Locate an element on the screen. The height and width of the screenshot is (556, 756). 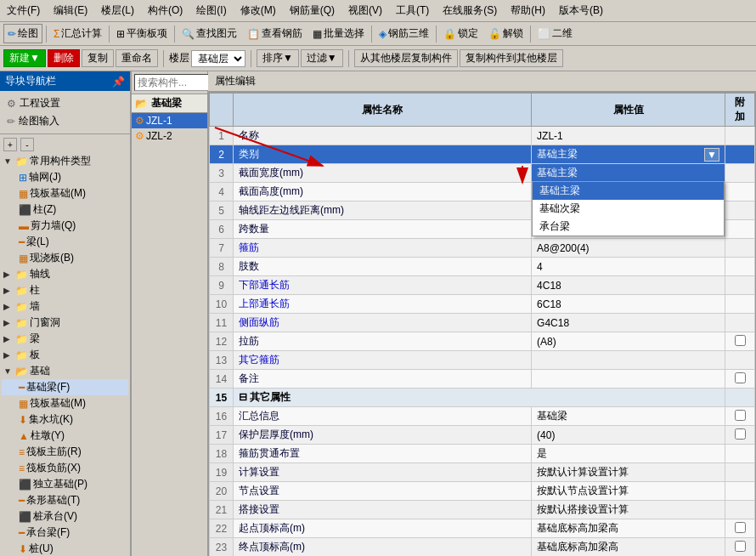
component-jzl2-item: ⚙ JZL-2 is located at coordinates (170, 136).